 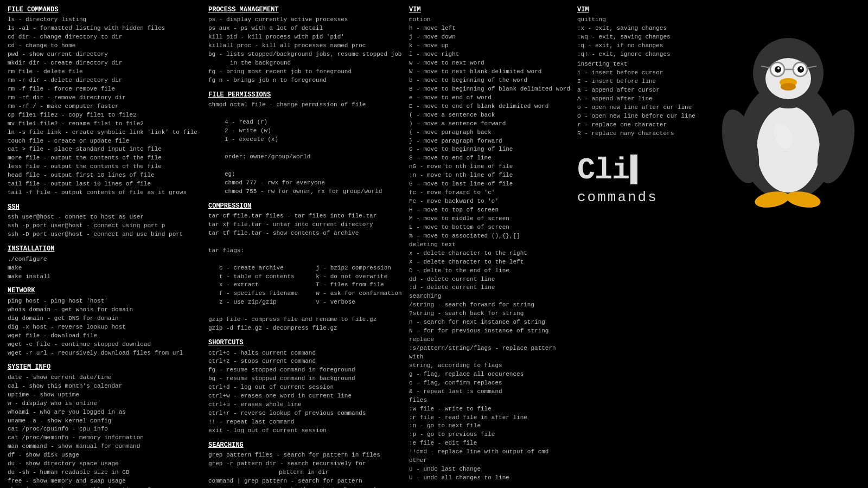 What do you see at coordinates (639, 117) in the screenshot?
I see `cmd-line: O - open new line before cur line` at bounding box center [639, 117].